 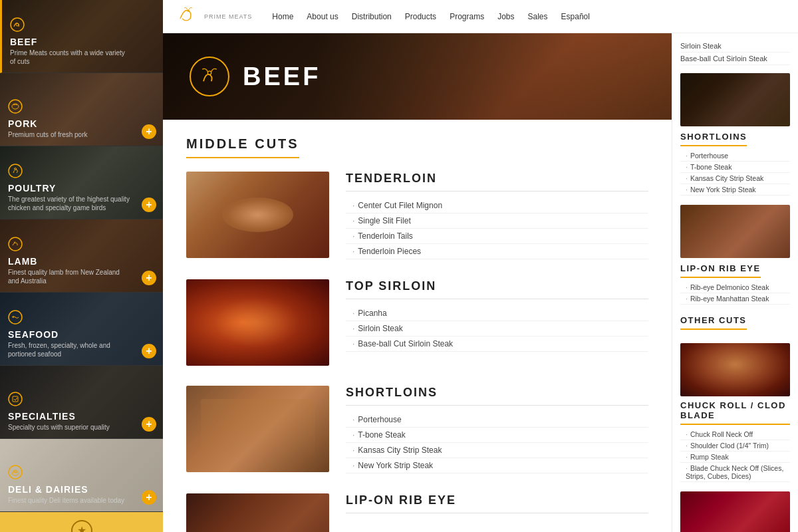 I want to click on sidebar-item-title: DELI & DAIRIES, so click(x=69, y=489).